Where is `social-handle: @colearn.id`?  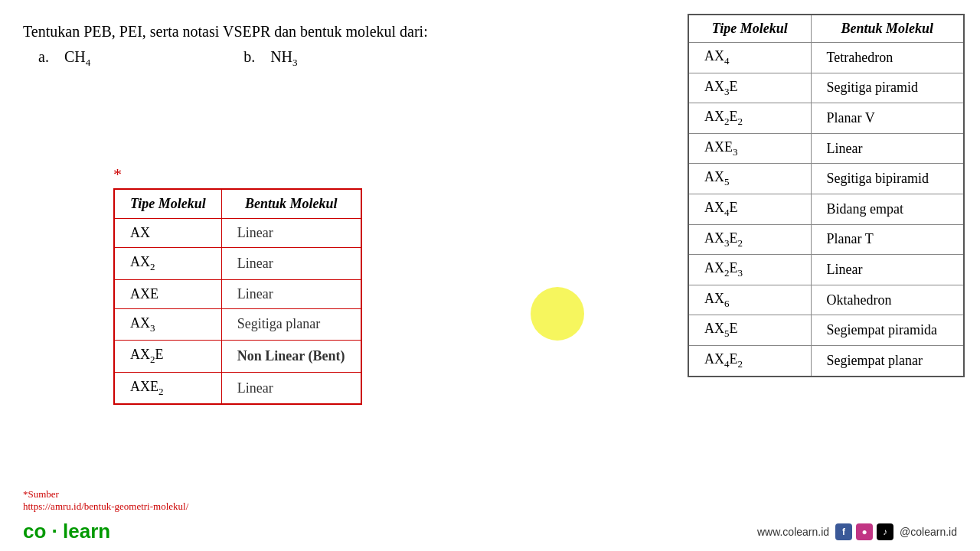
social-handle: @colearn.id is located at coordinates (928, 532).